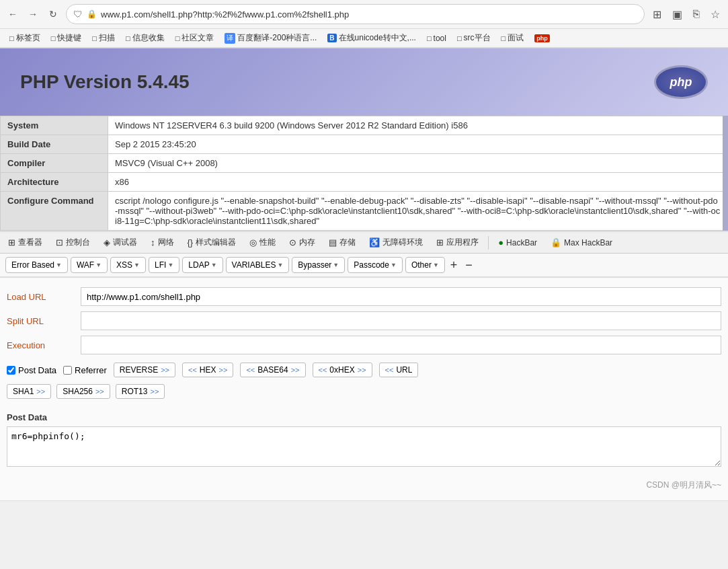  I want to click on bookmark-icon-mianshi: □, so click(504, 38).